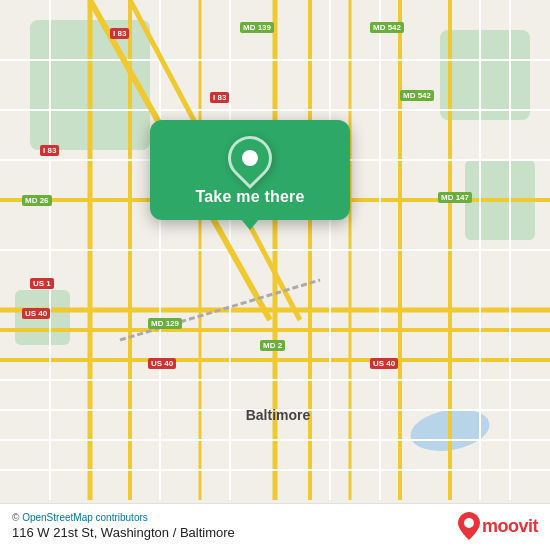 The image size is (550, 550). What do you see at coordinates (278, 415) in the screenshot?
I see `svg-text: Baltimore` at bounding box center [278, 415].